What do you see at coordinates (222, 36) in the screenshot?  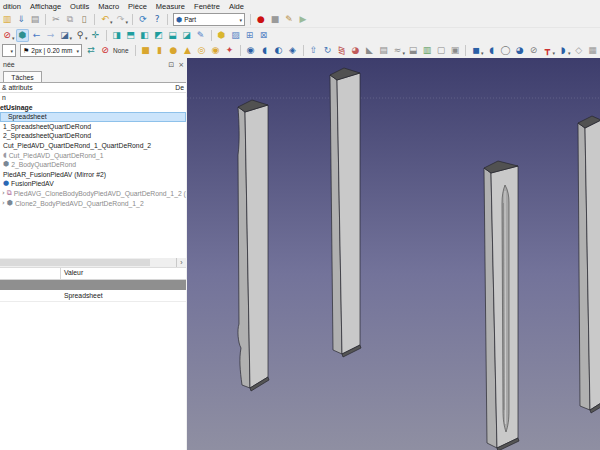 I see `python-console-icon: ⬢` at bounding box center [222, 36].